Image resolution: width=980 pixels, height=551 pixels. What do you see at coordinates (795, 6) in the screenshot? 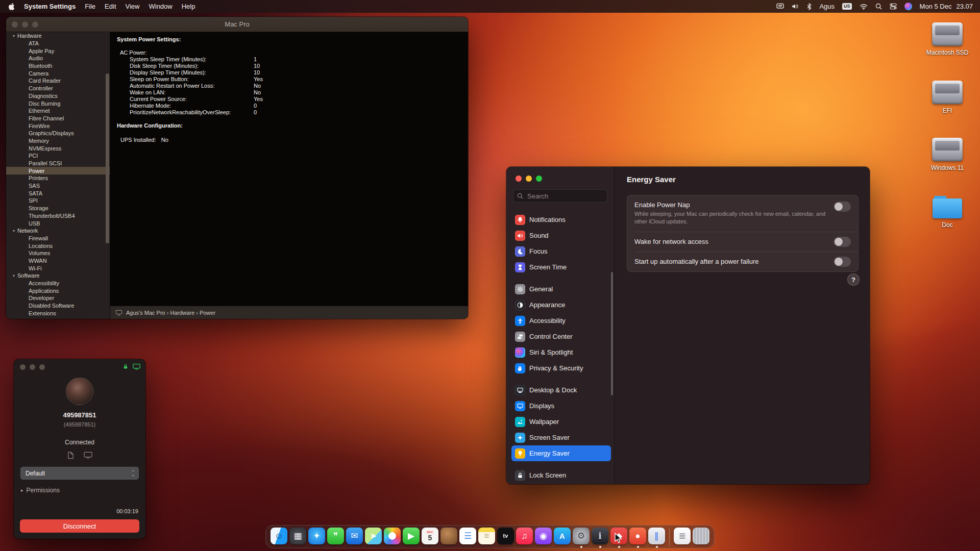
I see `volume-icon` at bounding box center [795, 6].